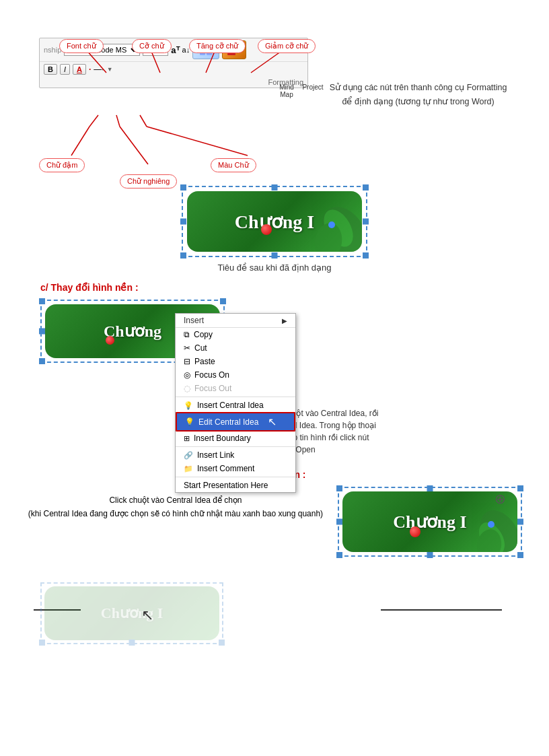 The width and height of the screenshot is (549, 756). Describe the element at coordinates (274, 221) in the screenshot. I see `mind-node-1: Chương I` at that location.